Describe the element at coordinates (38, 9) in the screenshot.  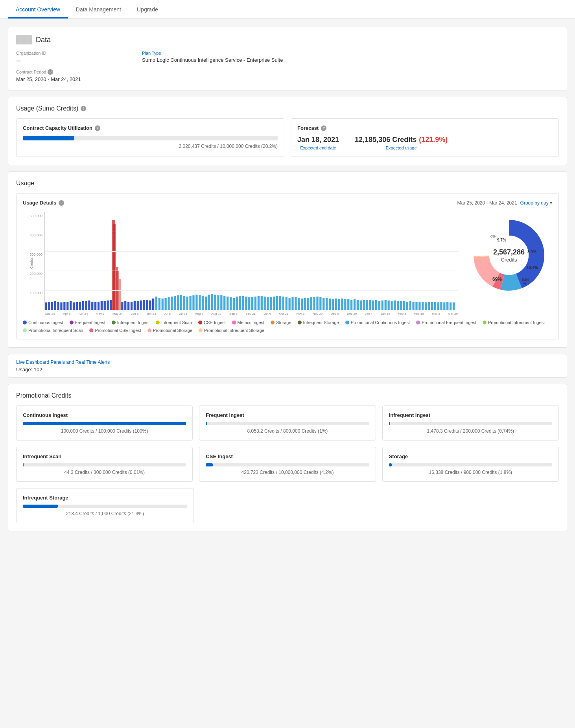
I see `tab-account-overview: Account Overview` at that location.